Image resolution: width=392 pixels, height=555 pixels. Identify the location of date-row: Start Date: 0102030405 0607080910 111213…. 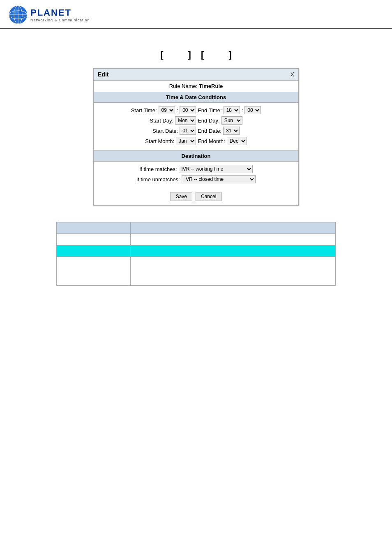
(196, 131).